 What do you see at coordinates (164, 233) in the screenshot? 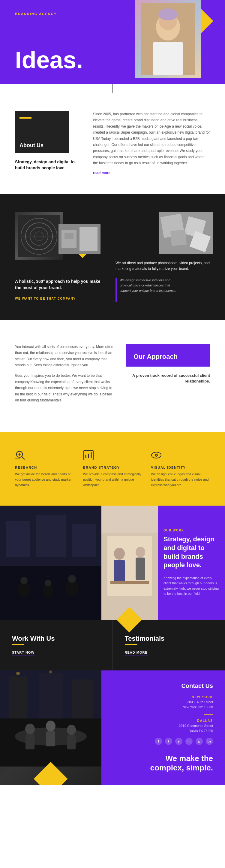
I see `dark-right-top` at bounding box center [164, 233].